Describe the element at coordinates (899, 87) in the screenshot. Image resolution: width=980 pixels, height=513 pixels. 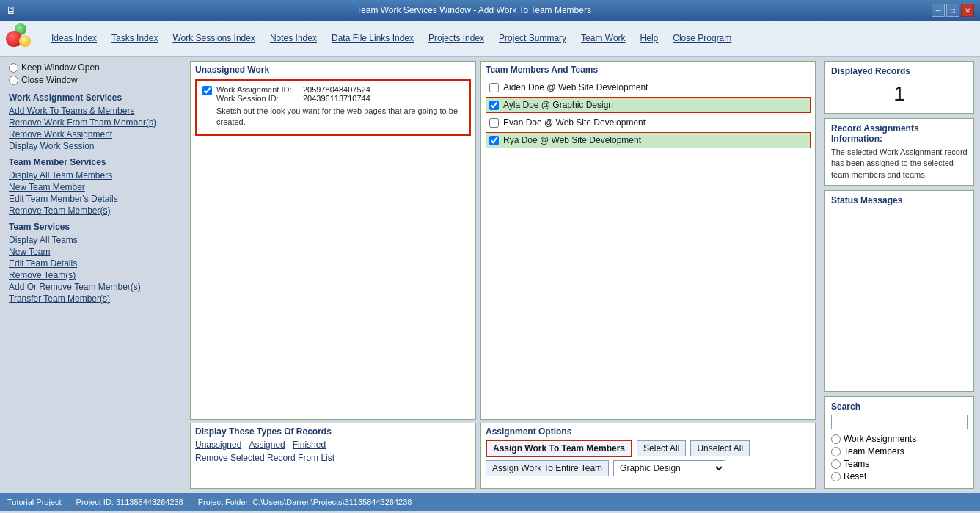
I see `displayed-records-box: Displayed Records 1` at that location.